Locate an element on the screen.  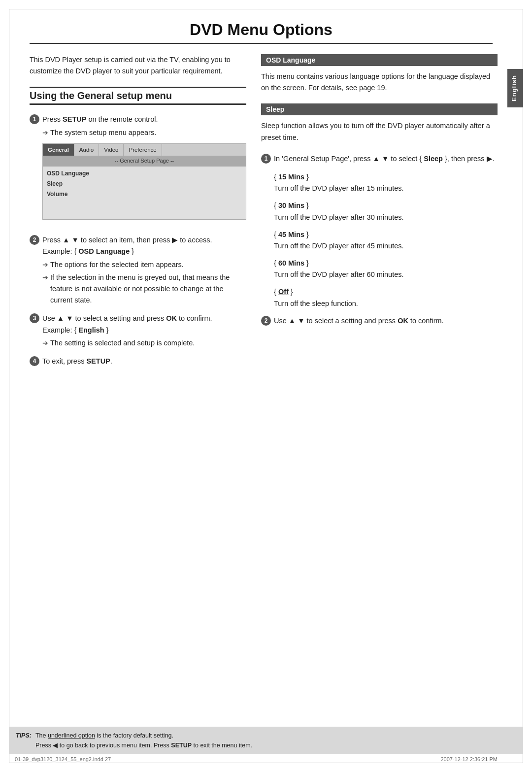
step-2-sub-text-1: The options for the selected item appear… is located at coordinates (117, 265).